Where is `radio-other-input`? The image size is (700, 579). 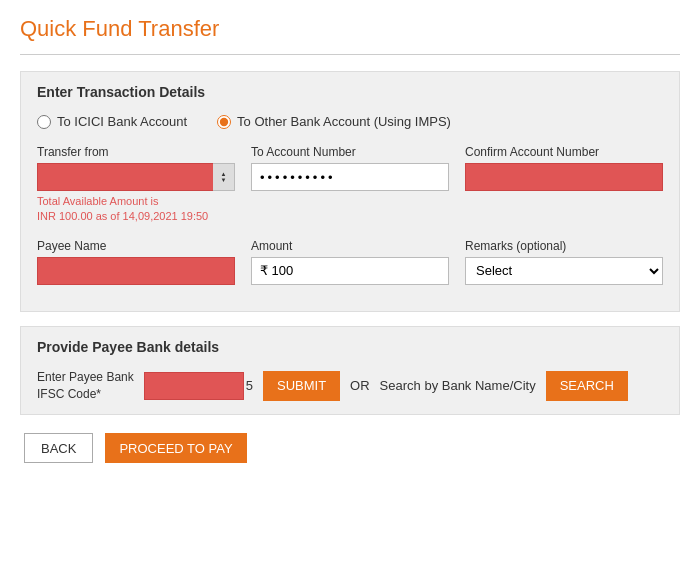 radio-other-input is located at coordinates (224, 122).